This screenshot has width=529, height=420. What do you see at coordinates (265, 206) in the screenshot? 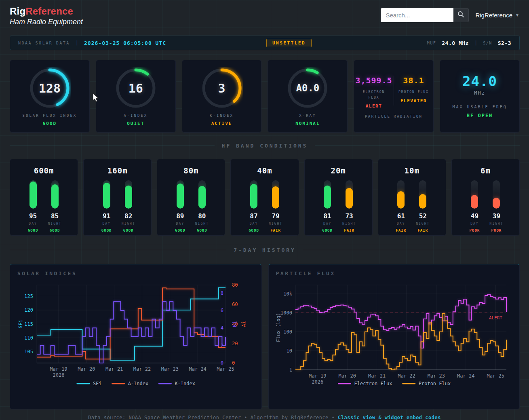
I see `band-bars: 87DAYGOOD79NIGHTFAIR` at bounding box center [265, 206].